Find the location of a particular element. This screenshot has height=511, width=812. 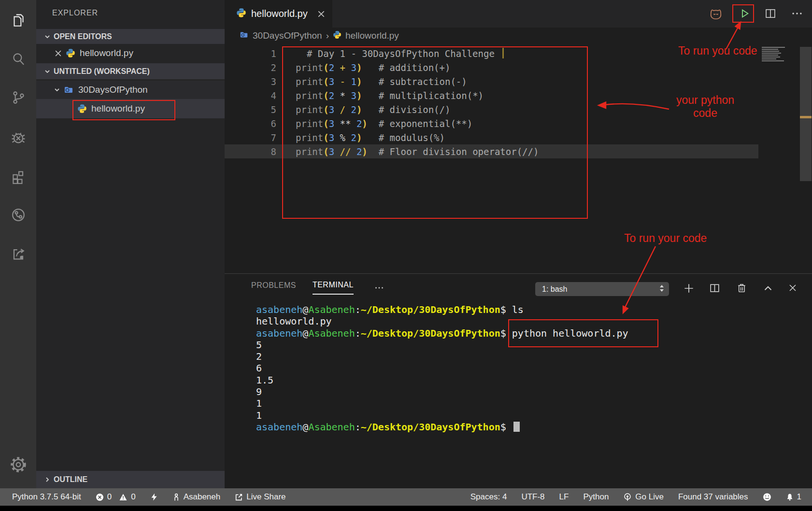

status-encoding: UTF-8 is located at coordinates (533, 497).